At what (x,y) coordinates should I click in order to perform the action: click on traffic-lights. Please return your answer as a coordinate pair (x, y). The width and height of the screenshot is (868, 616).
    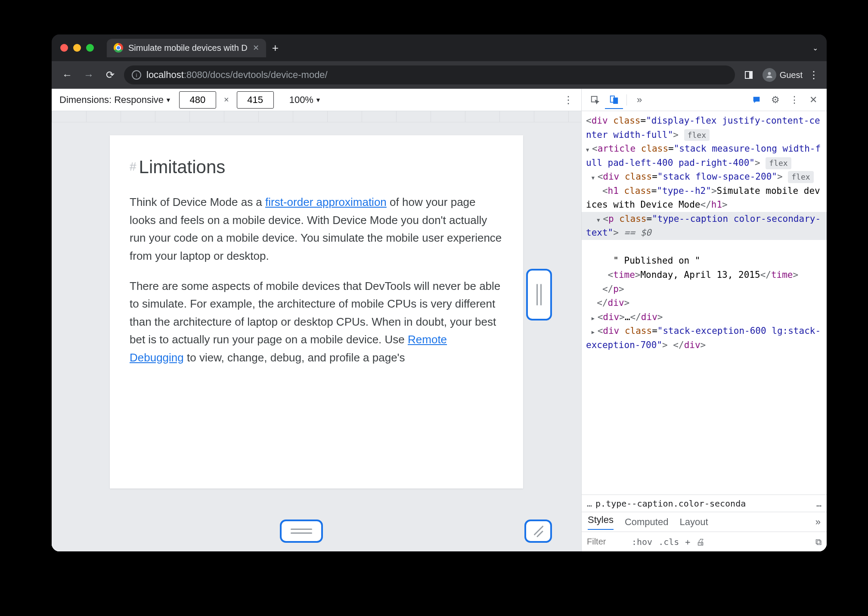
    Looking at the image, I should click on (77, 48).